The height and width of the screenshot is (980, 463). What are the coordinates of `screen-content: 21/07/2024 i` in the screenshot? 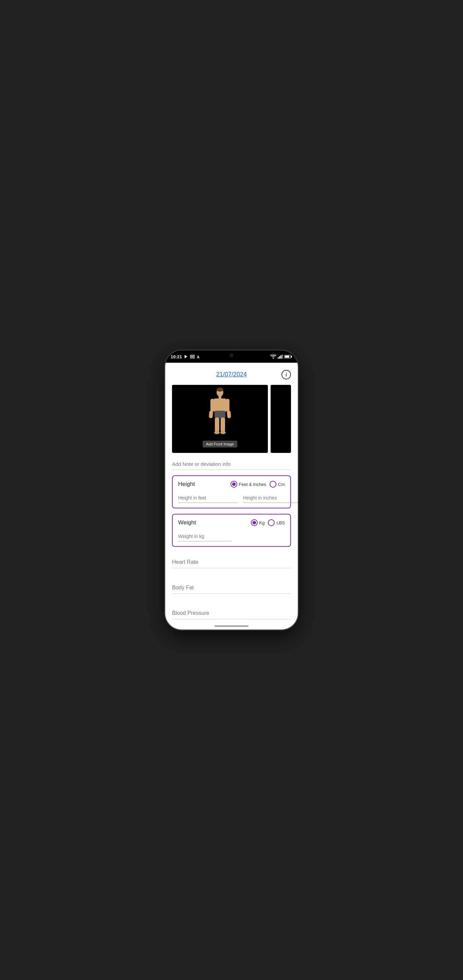 It's located at (232, 496).